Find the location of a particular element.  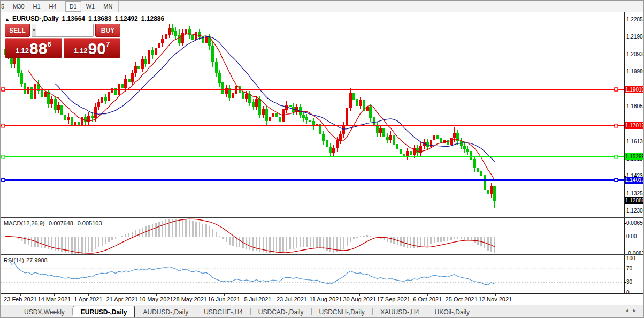

buy-price-big: 90 is located at coordinates (97, 49).